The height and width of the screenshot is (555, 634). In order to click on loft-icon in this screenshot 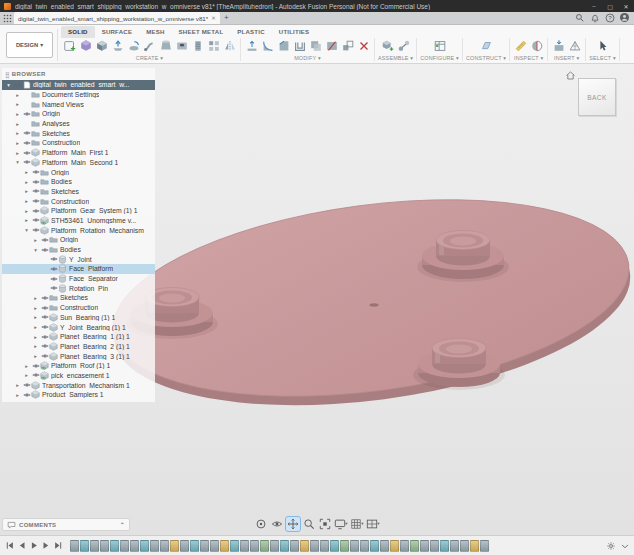, I will do `click(166, 46)`.